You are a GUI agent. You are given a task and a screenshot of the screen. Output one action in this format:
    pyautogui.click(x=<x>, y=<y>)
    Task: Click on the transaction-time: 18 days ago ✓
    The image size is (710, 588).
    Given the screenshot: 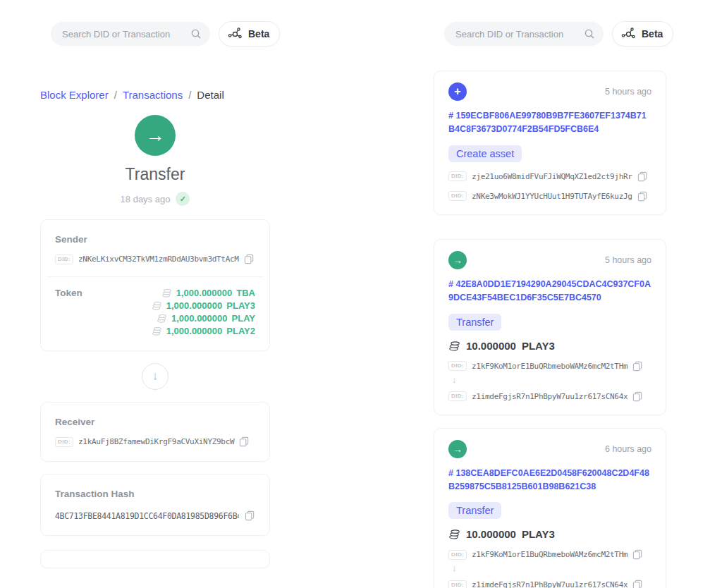 What is the action you would take?
    pyautogui.click(x=155, y=199)
    